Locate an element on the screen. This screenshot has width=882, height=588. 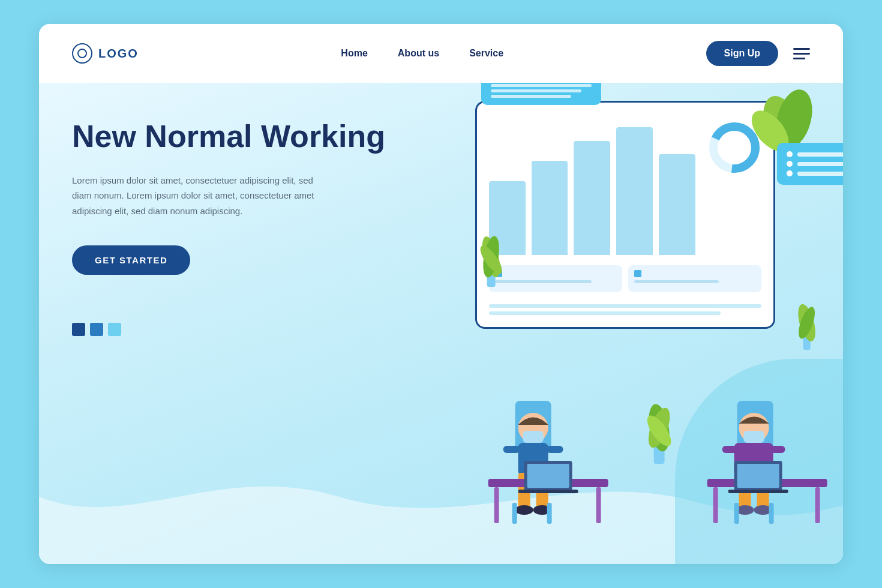
plant-middle is located at coordinates (659, 433).